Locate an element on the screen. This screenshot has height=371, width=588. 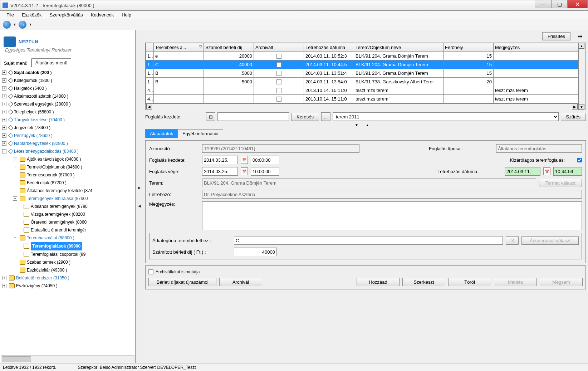
nav-forward-button: → is located at coordinates (23, 25).